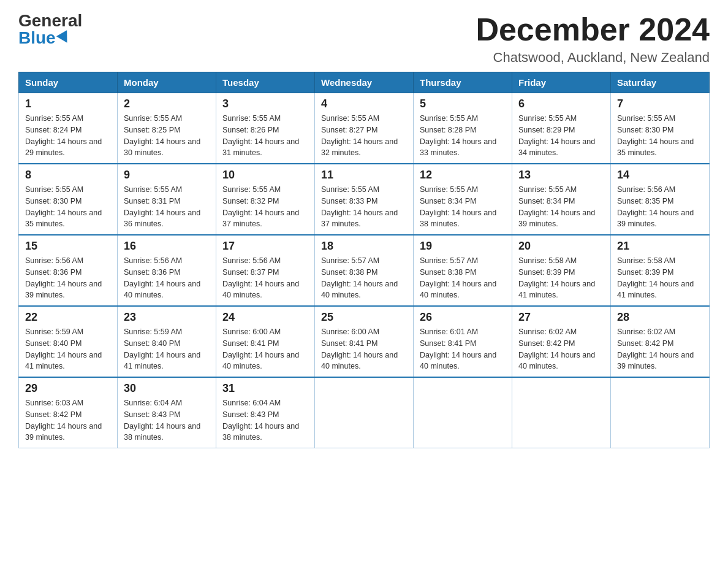  I want to click on calendar-cell: 20 Sunrise: 5:58 AMSunset: 8:39 PMDaylig…, so click(561, 270).